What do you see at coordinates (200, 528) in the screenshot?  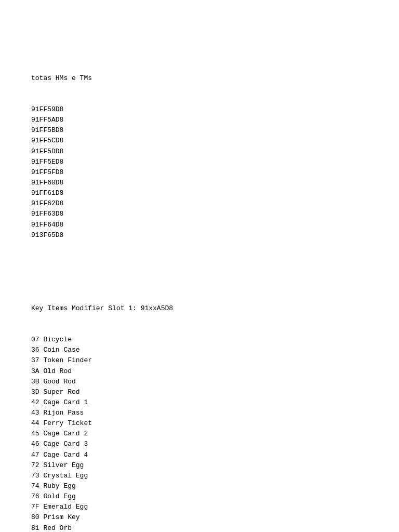 I see `key-item: 81 Red Orb` at bounding box center [200, 528].